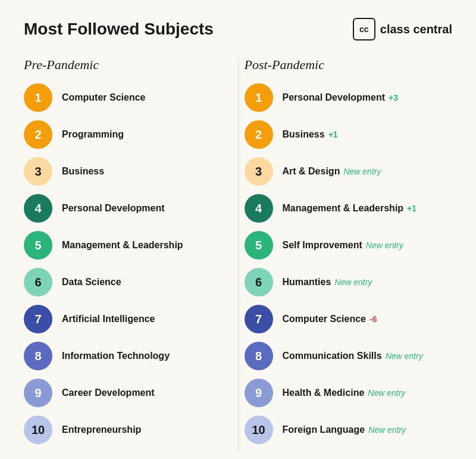  What do you see at coordinates (122, 430) in the screenshot?
I see `list-item: 10Entrepreneurship` at bounding box center [122, 430].